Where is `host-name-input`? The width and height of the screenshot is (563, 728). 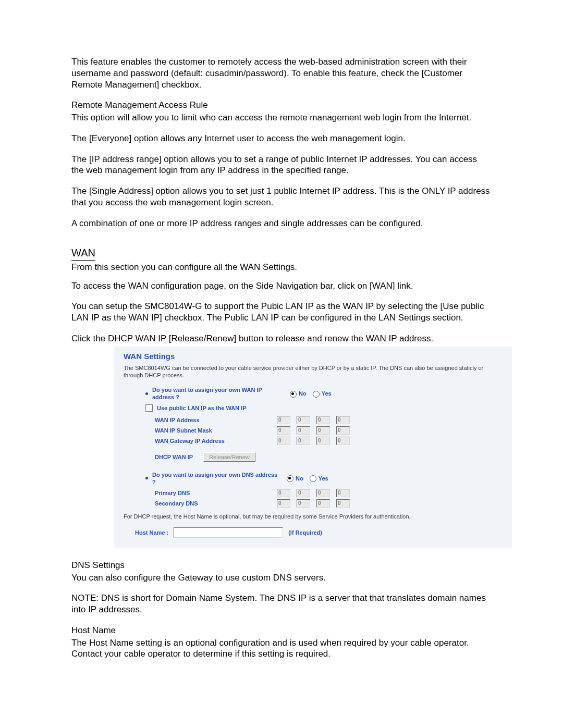 host-name-input is located at coordinates (228, 533).